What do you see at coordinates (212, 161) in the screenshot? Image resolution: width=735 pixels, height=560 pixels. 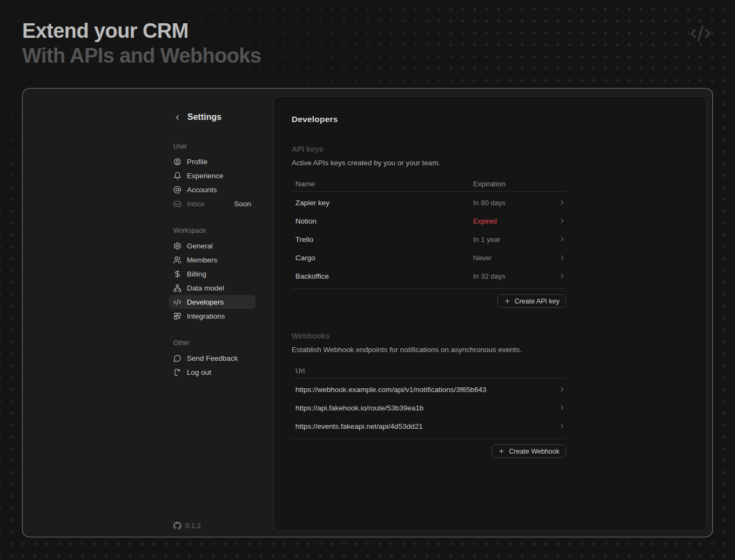 I see `sidebar-item-profile: Profile` at bounding box center [212, 161].